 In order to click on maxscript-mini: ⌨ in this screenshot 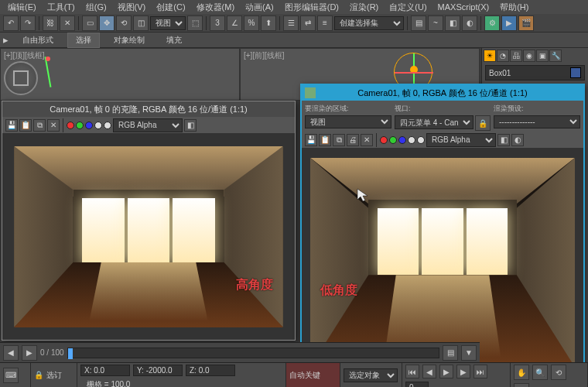, I will do `click(11, 375)`.